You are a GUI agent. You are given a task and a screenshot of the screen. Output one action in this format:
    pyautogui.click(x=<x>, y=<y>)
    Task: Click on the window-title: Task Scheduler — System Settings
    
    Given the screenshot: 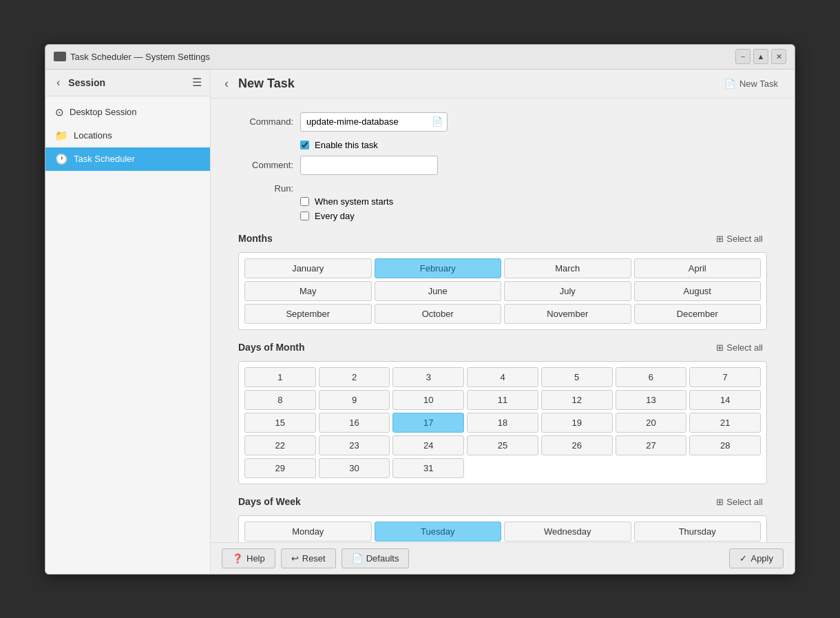 What is the action you would take?
    pyautogui.click(x=140, y=56)
    